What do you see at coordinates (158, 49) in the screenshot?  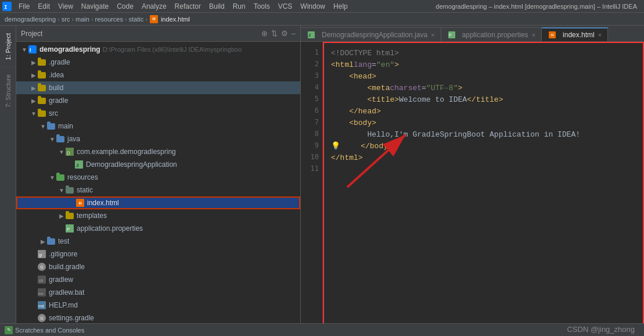 I see `tree-root: ▼ I demogradlespring D:\Program Files (x…` at bounding box center [158, 49].